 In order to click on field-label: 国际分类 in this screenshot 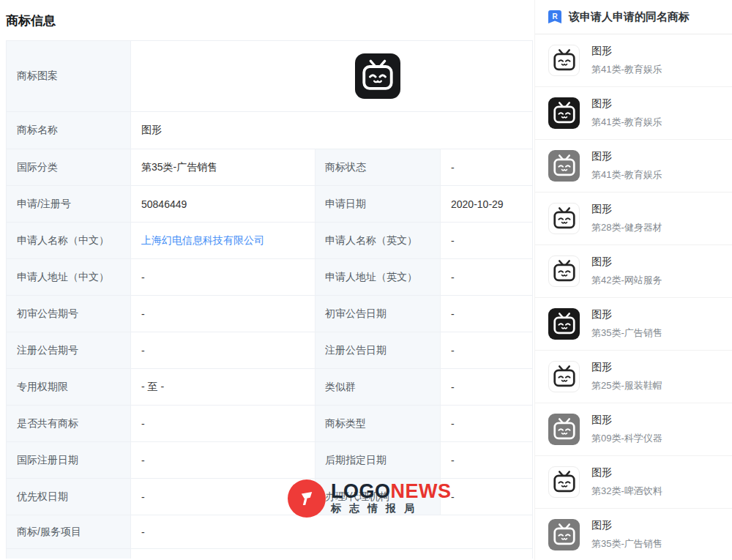, I will do `click(69, 167)`.